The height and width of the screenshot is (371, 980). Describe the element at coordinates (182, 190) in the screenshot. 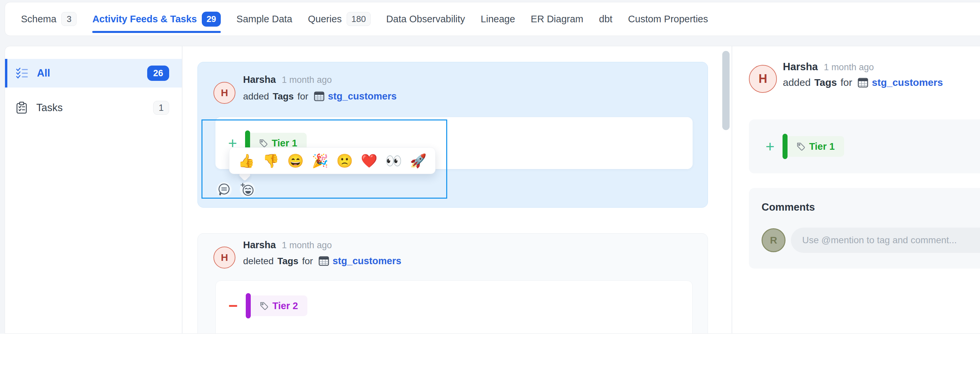

I see `sidebar-divider` at that location.